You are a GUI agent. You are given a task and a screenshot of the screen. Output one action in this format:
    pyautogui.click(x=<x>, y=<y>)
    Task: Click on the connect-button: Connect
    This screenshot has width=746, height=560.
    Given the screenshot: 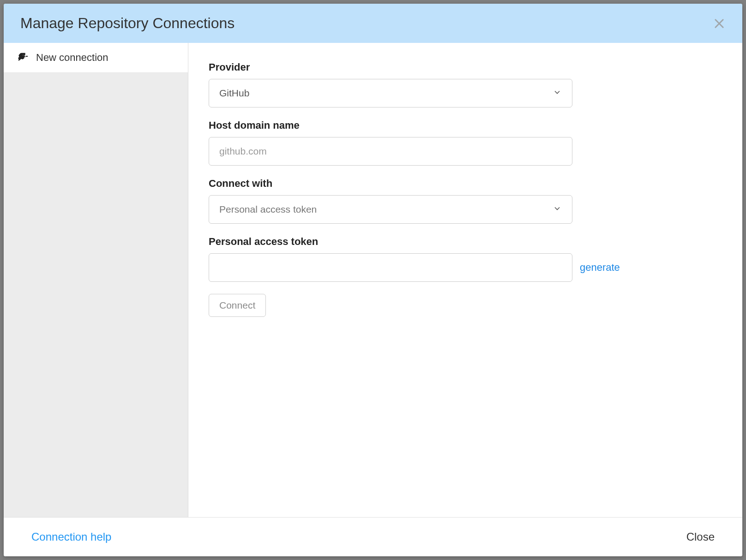 What is the action you would take?
    pyautogui.click(x=237, y=305)
    